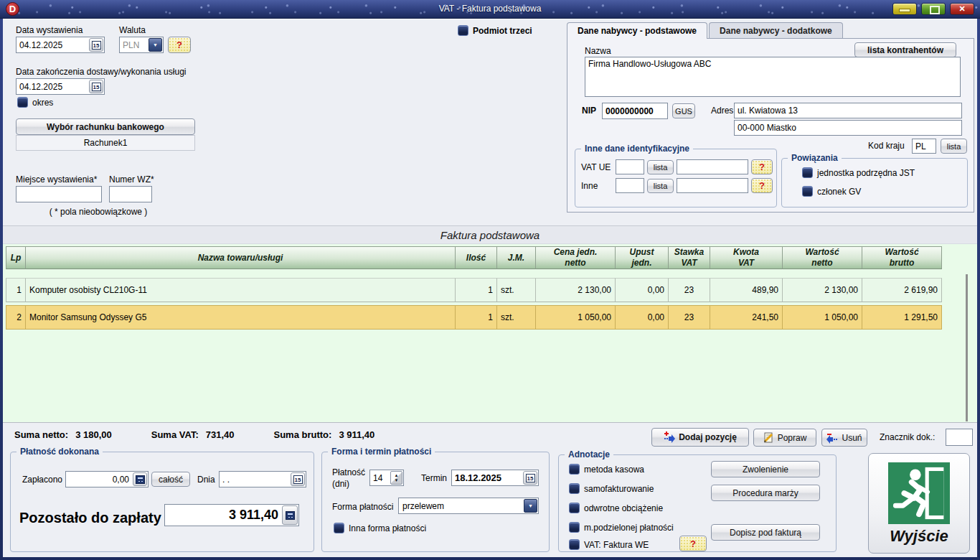 Image resolution: width=980 pixels, height=560 pixels. I want to click on inna-forma-label: Inna forma płatności, so click(387, 528).